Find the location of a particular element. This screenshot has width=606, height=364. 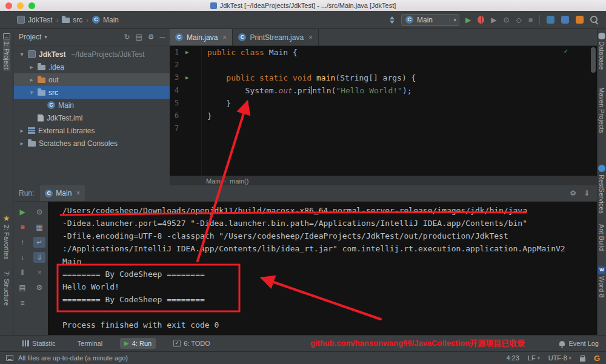

breadcrumb-item-method: main() is located at coordinates (239, 181).